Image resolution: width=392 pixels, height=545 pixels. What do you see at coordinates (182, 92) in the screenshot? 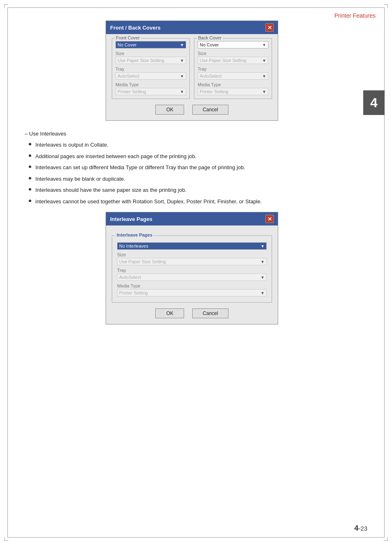
I see `front-cover-media-arrow-icon: ▼` at bounding box center [182, 92].